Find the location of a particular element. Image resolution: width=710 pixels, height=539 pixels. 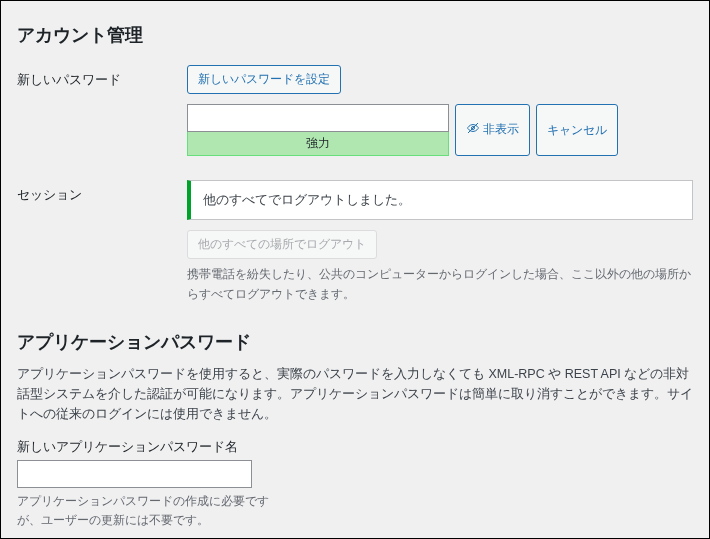

password-strength-meter: 強力 is located at coordinates (318, 144).